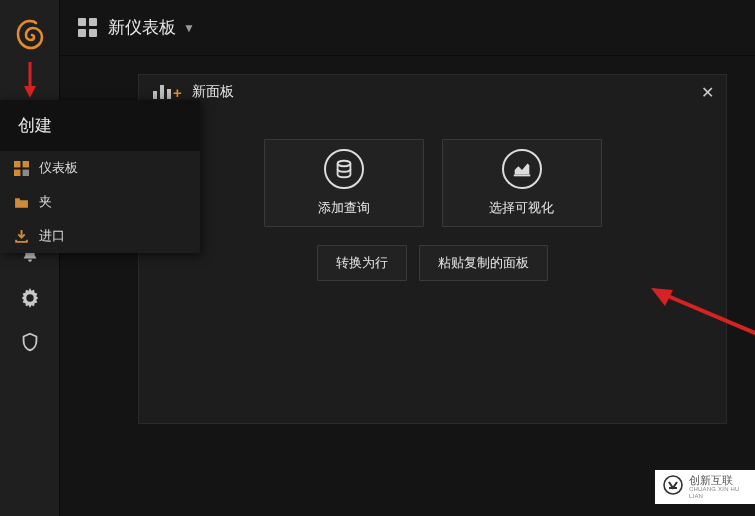 The image size is (755, 516). I want to click on import-icon, so click(22, 236).